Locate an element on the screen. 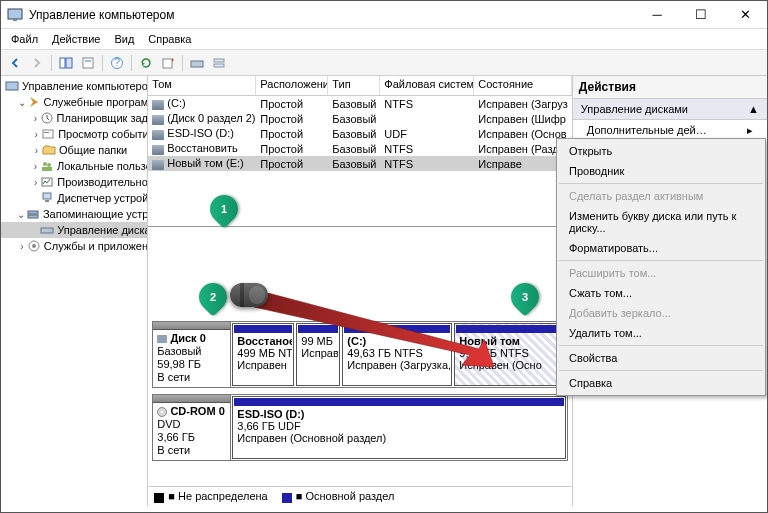 This screenshot has width=768, height=513. properties-button is located at coordinates (88, 63).